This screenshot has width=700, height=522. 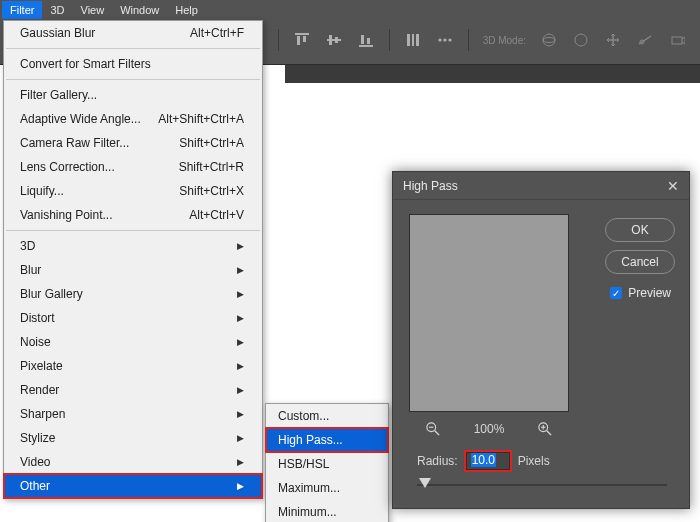 What do you see at coordinates (413, 40) in the screenshot?
I see `distribute-icon` at bounding box center [413, 40].